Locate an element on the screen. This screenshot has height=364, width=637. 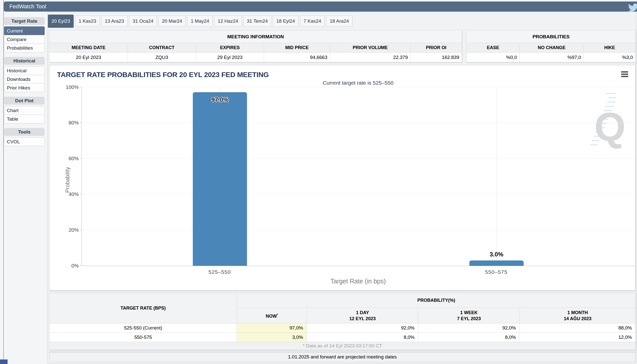
week-probability-cell: 92,0% is located at coordinates (469, 328).